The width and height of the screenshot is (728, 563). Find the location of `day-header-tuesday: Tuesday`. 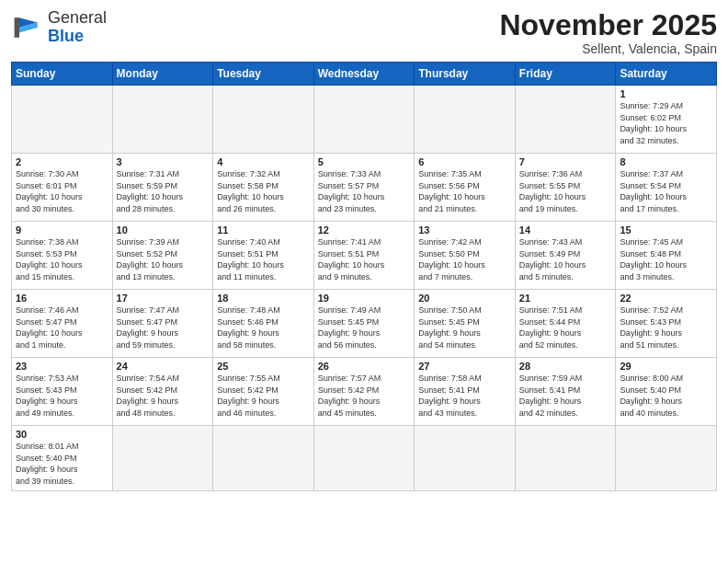

day-header-tuesday: Tuesday is located at coordinates (264, 74).